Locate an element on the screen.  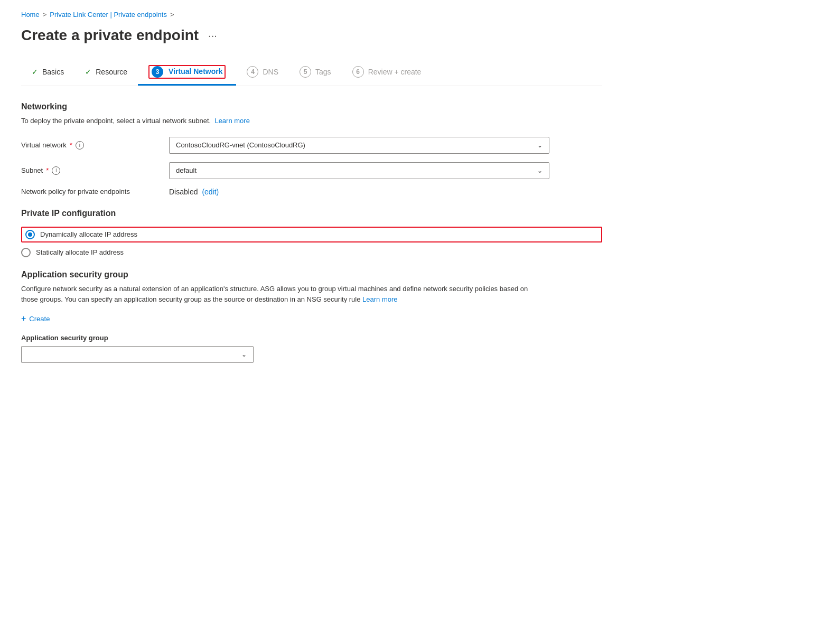
virtual-network-control: ContosoCloudRG-vnet (ContosoCloudRG) ⌄ is located at coordinates (359, 145).